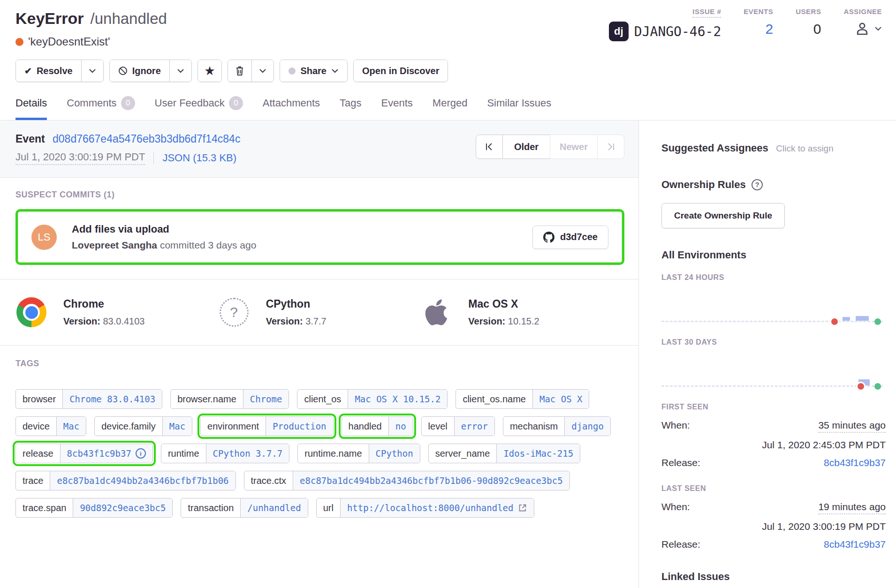 This screenshot has height=588, width=896. What do you see at coordinates (210, 71) in the screenshot?
I see `bookmark-star-button: ★` at bounding box center [210, 71].